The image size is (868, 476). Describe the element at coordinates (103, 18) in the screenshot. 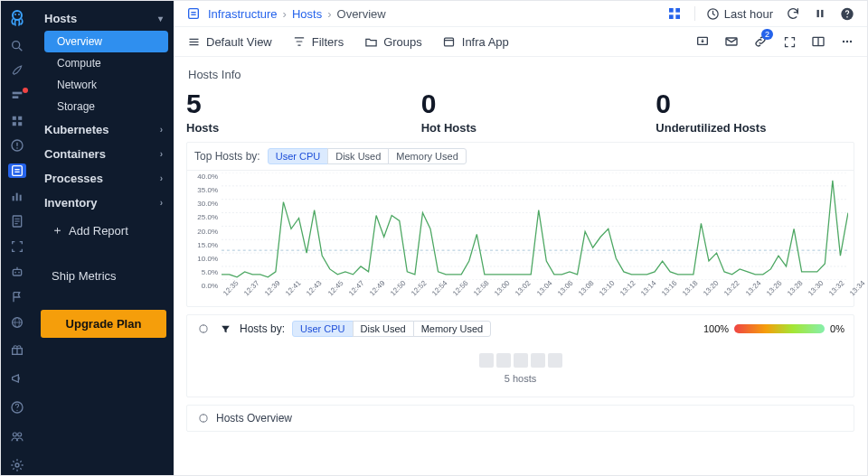

I see `sidebar-group-hosts: Hosts ▾` at that location.